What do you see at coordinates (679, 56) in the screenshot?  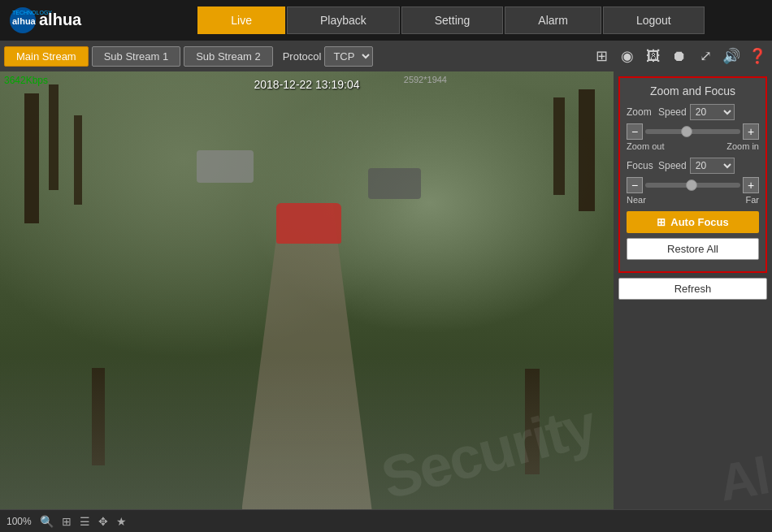 I see `record-icon: ⏺` at bounding box center [679, 56].